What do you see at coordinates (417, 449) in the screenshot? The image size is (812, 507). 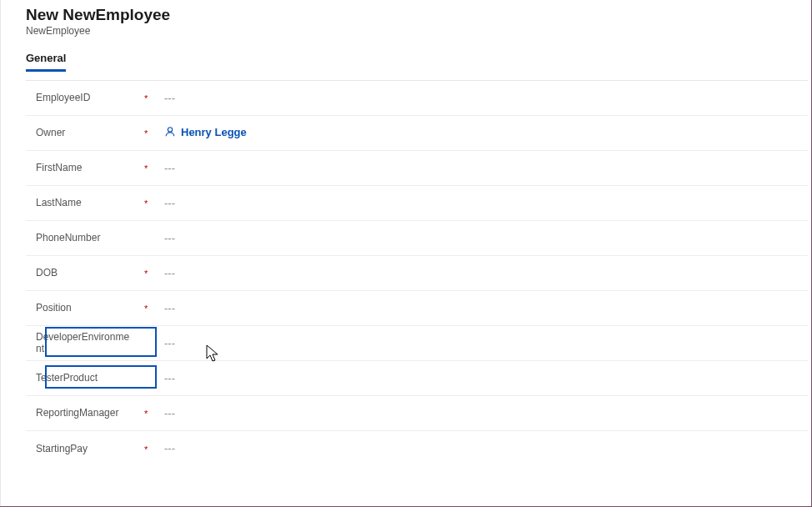 I see `field-startingpay: StartingPay * ---` at bounding box center [417, 449].